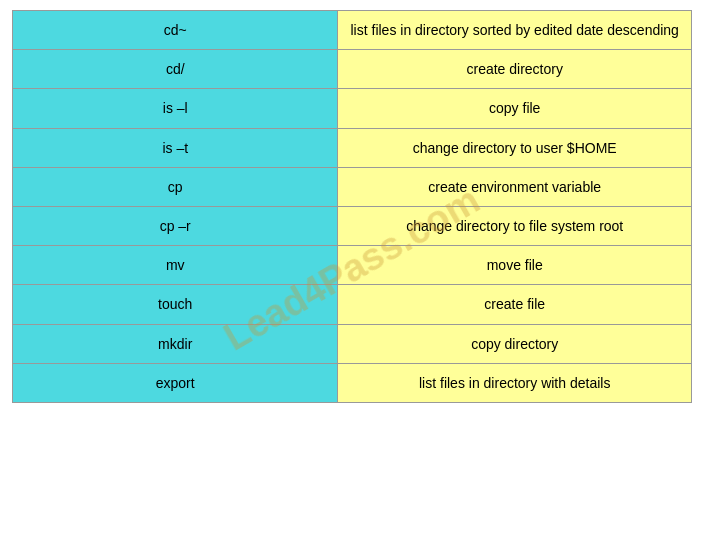 This screenshot has height=537, width=704. I want to click on description-cell: create environment variable, so click(514, 187).